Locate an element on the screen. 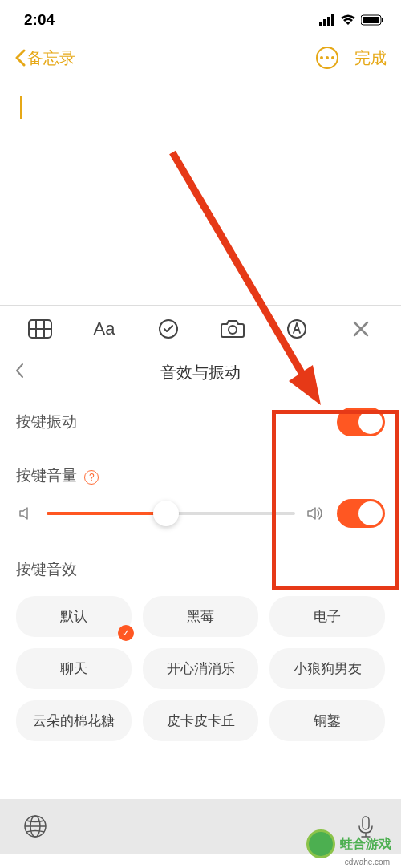  sound-effect-title: 按键音效 is located at coordinates (200, 568).